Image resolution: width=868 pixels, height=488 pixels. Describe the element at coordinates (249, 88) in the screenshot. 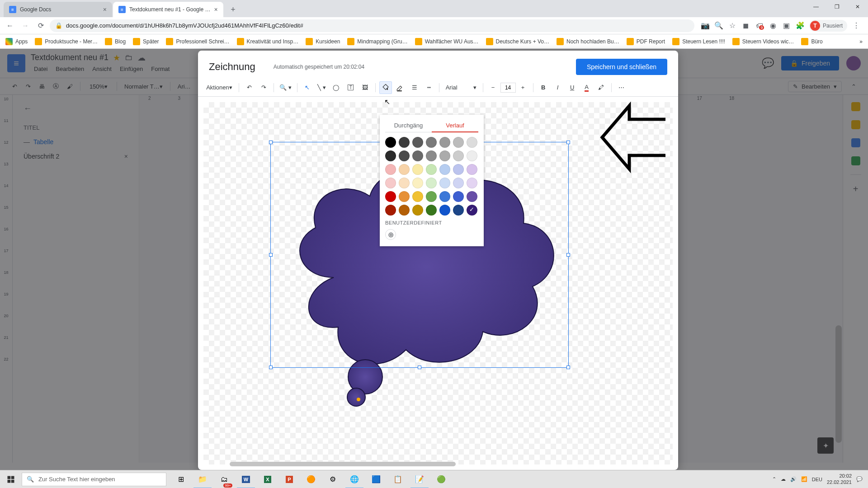

I see `undo-button: ↶` at that location.